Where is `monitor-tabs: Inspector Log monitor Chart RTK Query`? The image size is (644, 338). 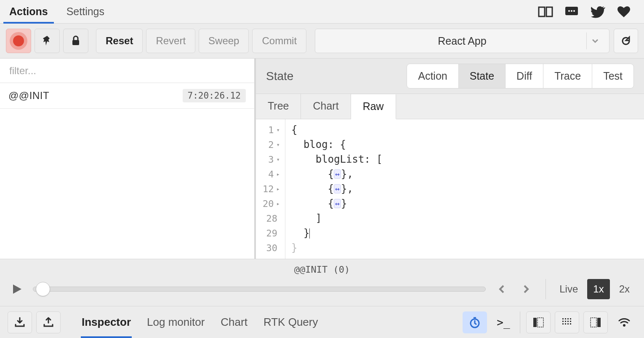
monitor-tabs: Inspector Log monitor Chart RTK Query is located at coordinates (200, 322).